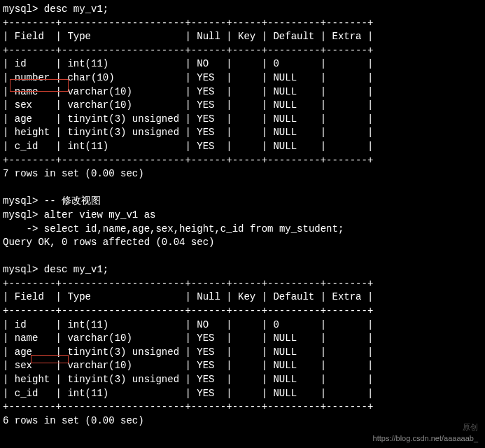 The width and height of the screenshot is (485, 448). Describe the element at coordinates (242, 243) in the screenshot. I see `result-info: Query OK, 0 rows affected (0.04 sec)` at that location.